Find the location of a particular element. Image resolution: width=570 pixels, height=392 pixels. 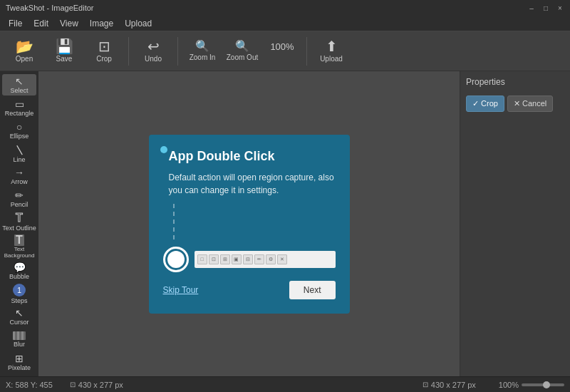

upload-icon: ⬆ is located at coordinates (332, 46).